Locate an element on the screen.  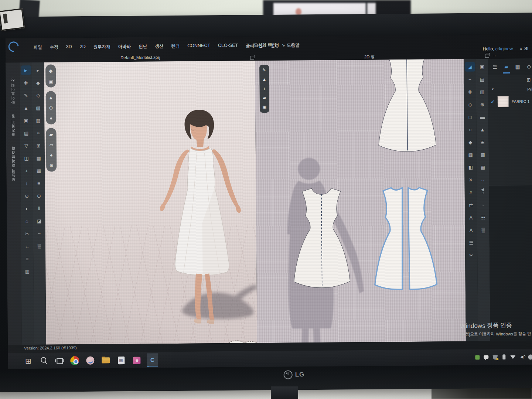
tab-fabric: ▰ is located at coordinates (506, 67).